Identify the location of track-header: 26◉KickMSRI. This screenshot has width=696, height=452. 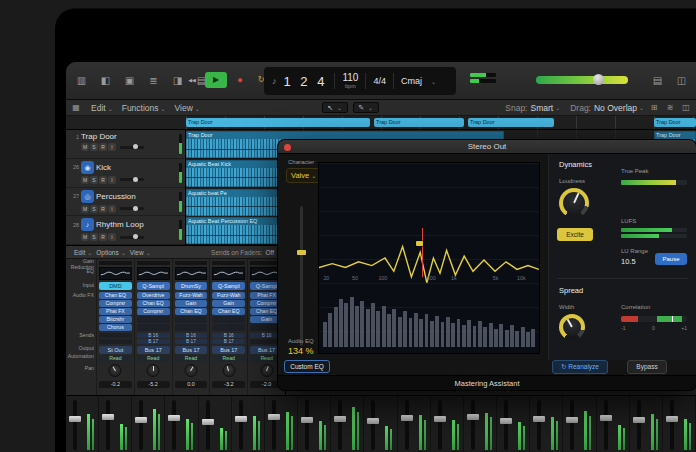
(126, 174).